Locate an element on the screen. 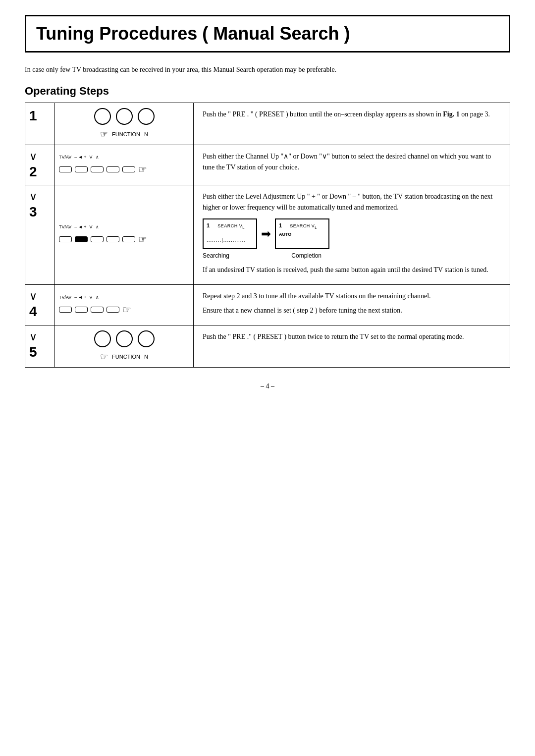 The image size is (535, 756). step-5-description: Push the " PRE ." ( PRESET ) button twic… is located at coordinates (352, 347).